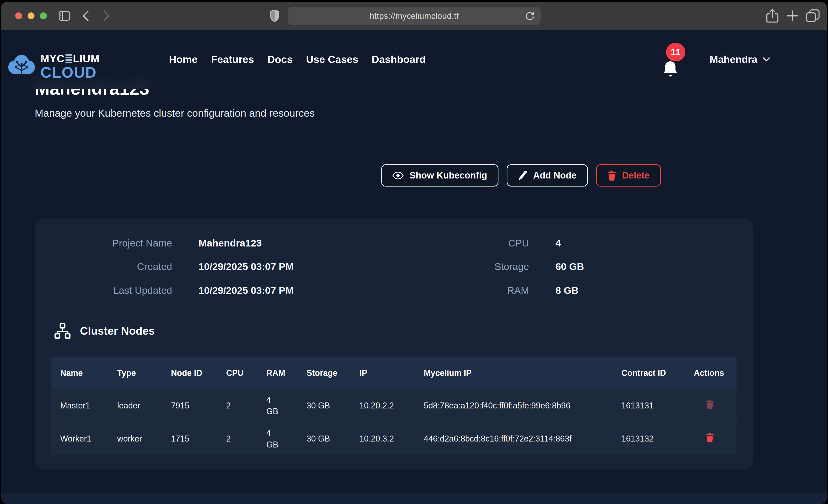  Describe the element at coordinates (382, 406) in the screenshot. I see `cell-ip: 10.20.2.2` at that location.